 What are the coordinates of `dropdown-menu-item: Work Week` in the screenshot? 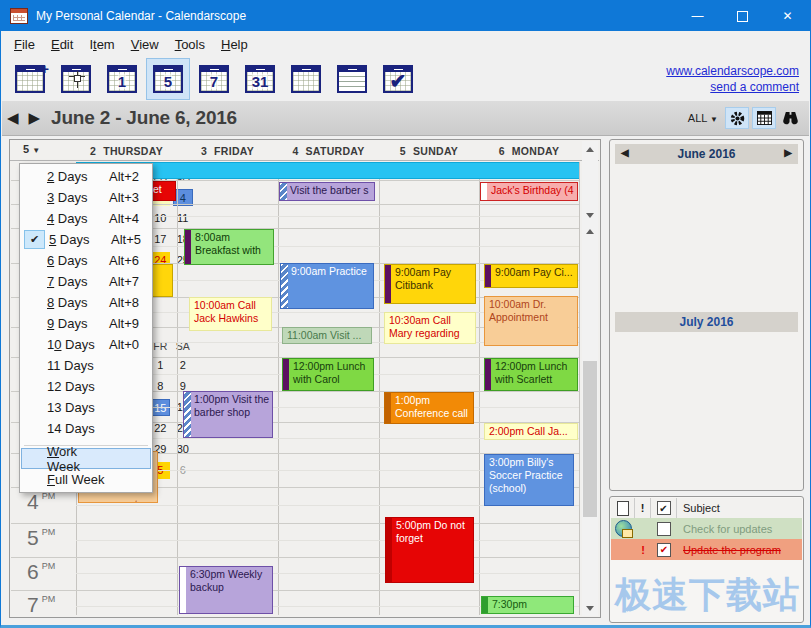 It's located at (86, 458).